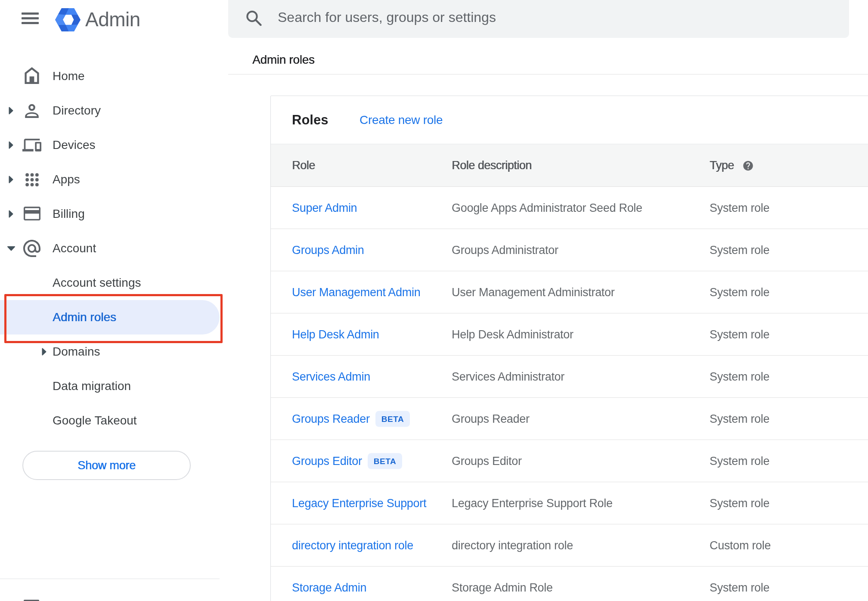 The width and height of the screenshot is (868, 601). What do you see at coordinates (32, 248) in the screenshot?
I see `at-sign-icon` at bounding box center [32, 248].